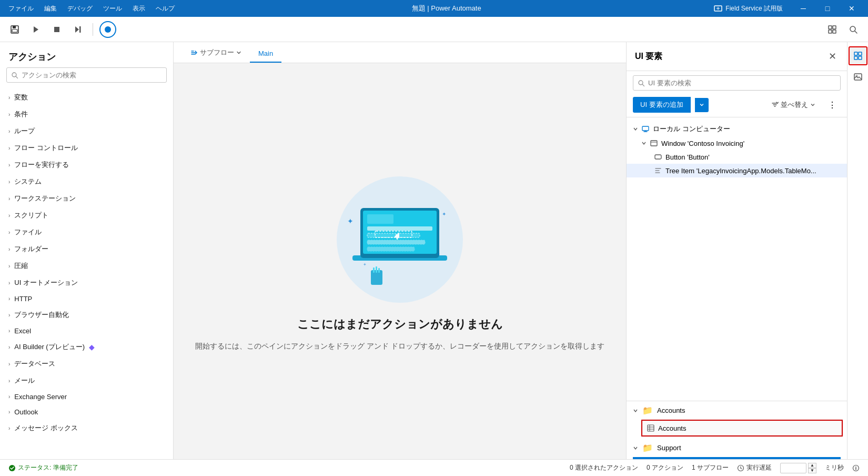 The width and height of the screenshot is (868, 476). What do you see at coordinates (702, 105) in the screenshot?
I see `add-ui-element-dropdown` at bounding box center [702, 105].